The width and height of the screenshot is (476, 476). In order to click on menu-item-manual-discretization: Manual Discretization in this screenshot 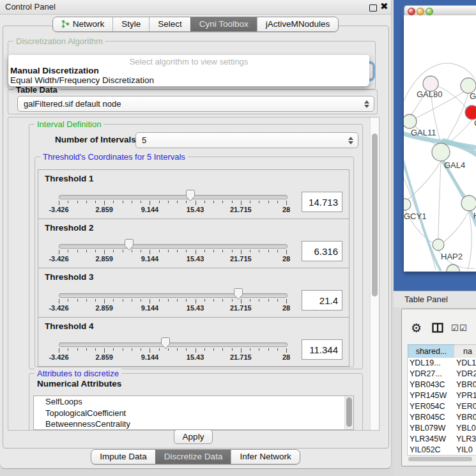, I will do `click(55, 70)`.